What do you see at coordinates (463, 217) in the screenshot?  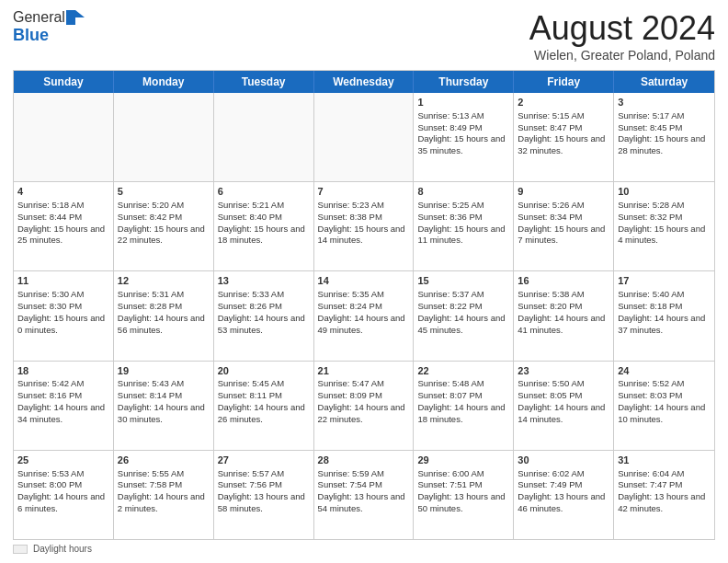 I see `day-info: Sunset: 8:36 PM` at bounding box center [463, 217].